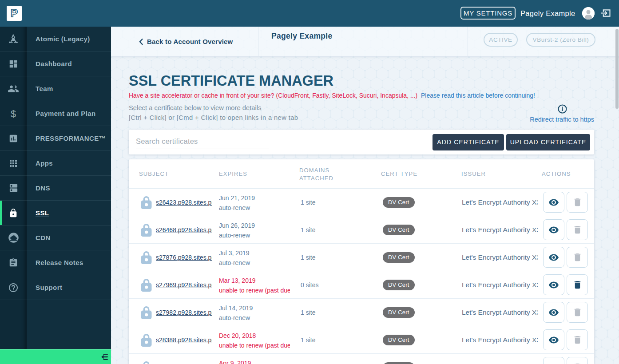 The image size is (619, 364). What do you see at coordinates (14, 13) in the screenshot?
I see `svg-text: P` at bounding box center [14, 13].